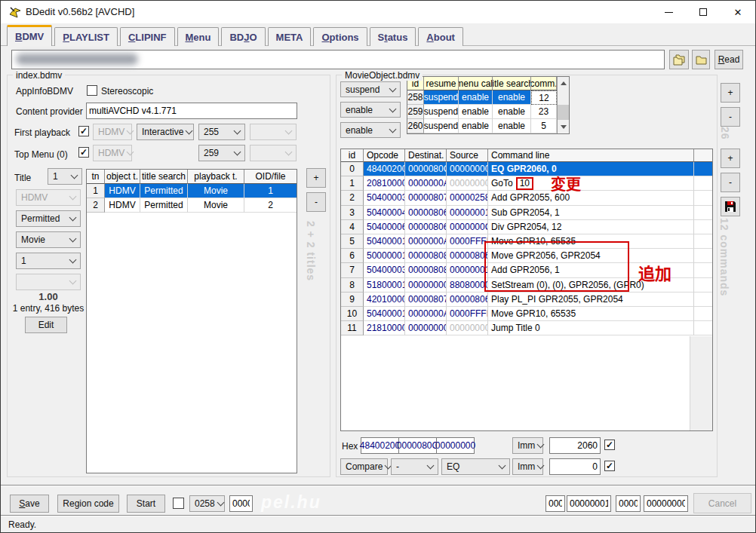 The height and width of the screenshot is (533, 756). I want to click on add-command-button: +, so click(730, 158).